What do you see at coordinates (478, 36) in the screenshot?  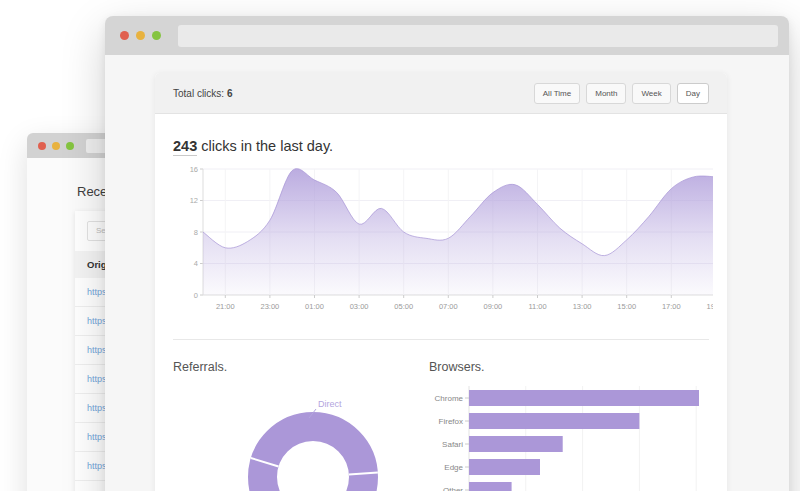 I see `url-bar` at bounding box center [478, 36].